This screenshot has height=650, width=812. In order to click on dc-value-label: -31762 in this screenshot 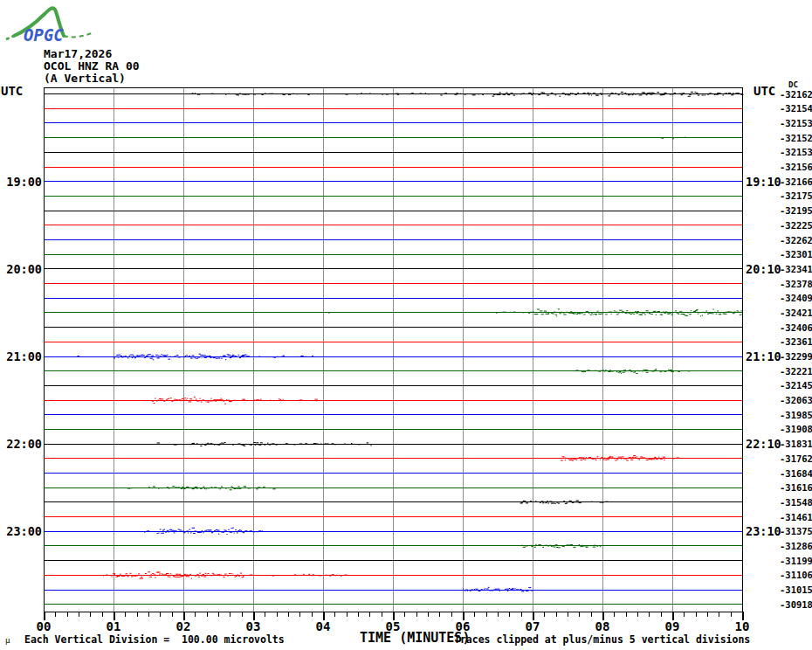, I will do `click(796, 459)`.